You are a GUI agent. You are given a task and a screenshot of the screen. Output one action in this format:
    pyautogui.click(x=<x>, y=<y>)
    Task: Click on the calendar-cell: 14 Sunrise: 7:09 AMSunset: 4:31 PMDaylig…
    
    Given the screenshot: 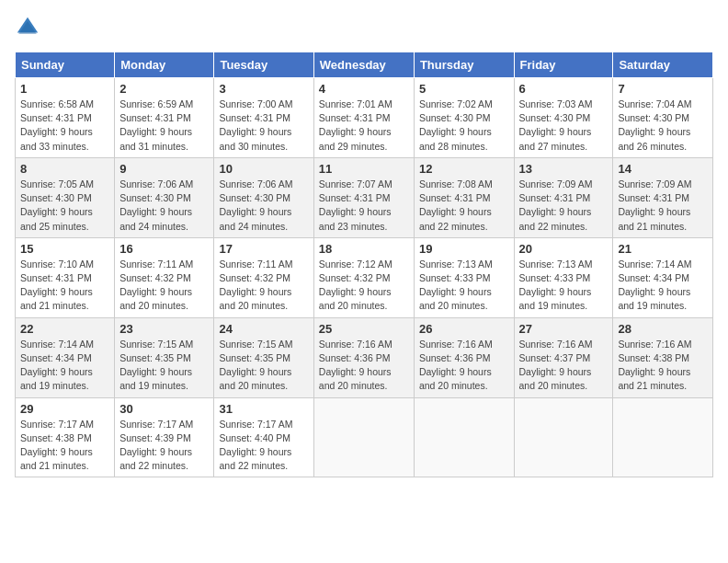 What is the action you would take?
    pyautogui.click(x=664, y=197)
    